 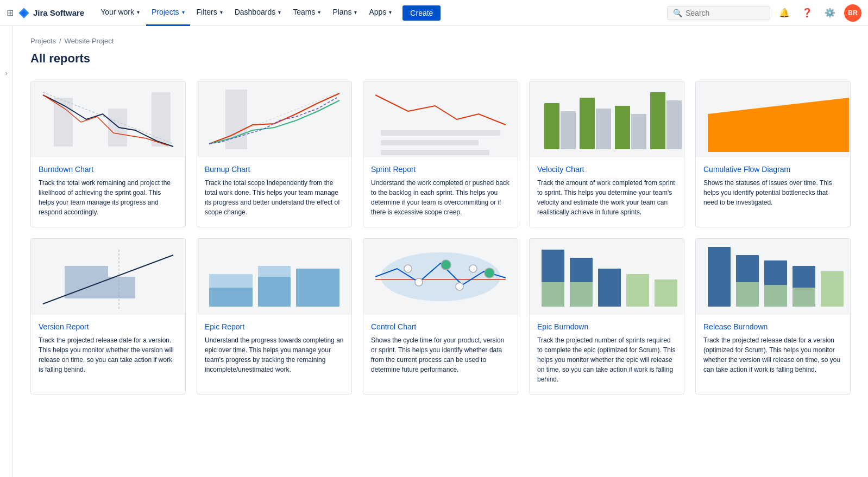 What do you see at coordinates (773, 316) in the screenshot?
I see `report-card-9: Release BurndownTrack the projected rele…` at bounding box center [773, 316].